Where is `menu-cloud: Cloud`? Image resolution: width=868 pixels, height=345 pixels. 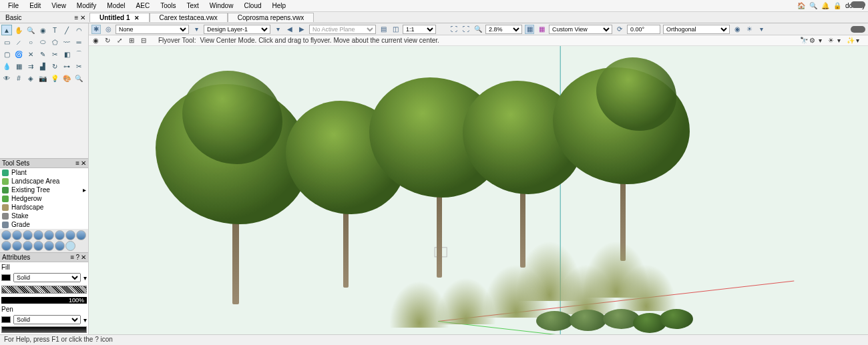 menu-cloud: Cloud is located at coordinates (252, 5).